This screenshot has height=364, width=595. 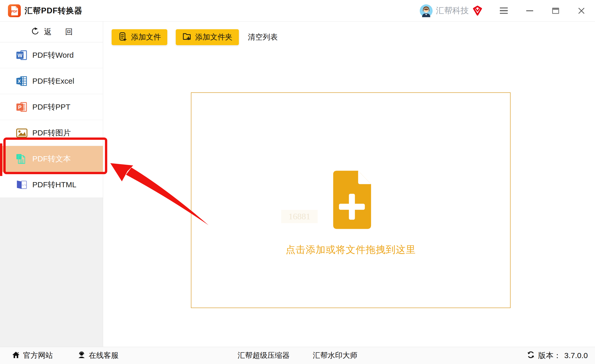 What do you see at coordinates (51, 107) in the screenshot?
I see `sidebar-item-pdf-to-ppt: P PDF转PPT` at bounding box center [51, 107].